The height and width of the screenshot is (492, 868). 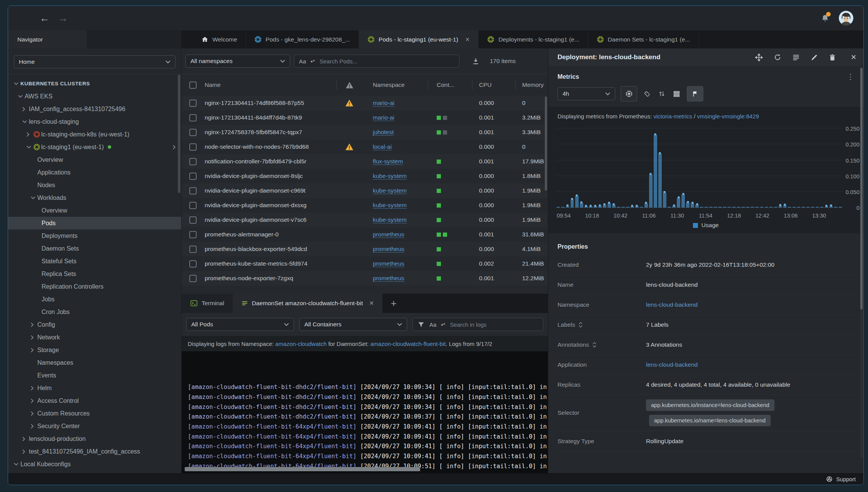 I want to click on sidebar-item-local-kubeconfigs: Local Kubeconfigs, so click(x=95, y=464).